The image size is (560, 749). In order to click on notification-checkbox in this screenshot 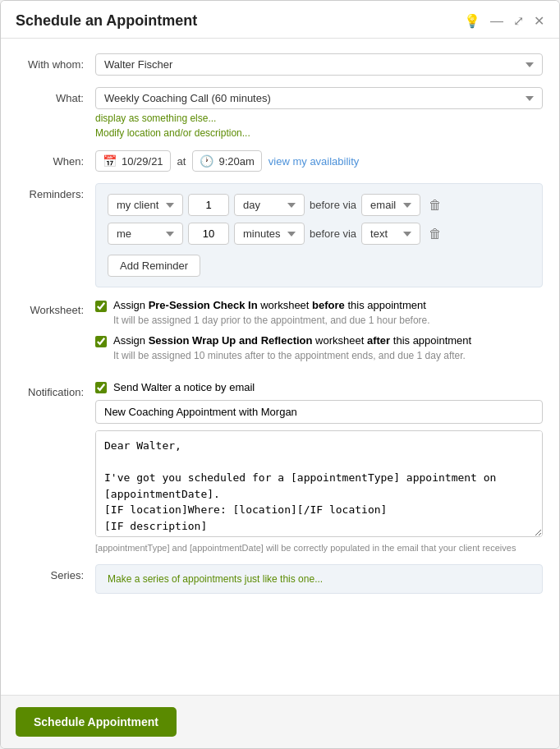, I will do `click(101, 388)`.